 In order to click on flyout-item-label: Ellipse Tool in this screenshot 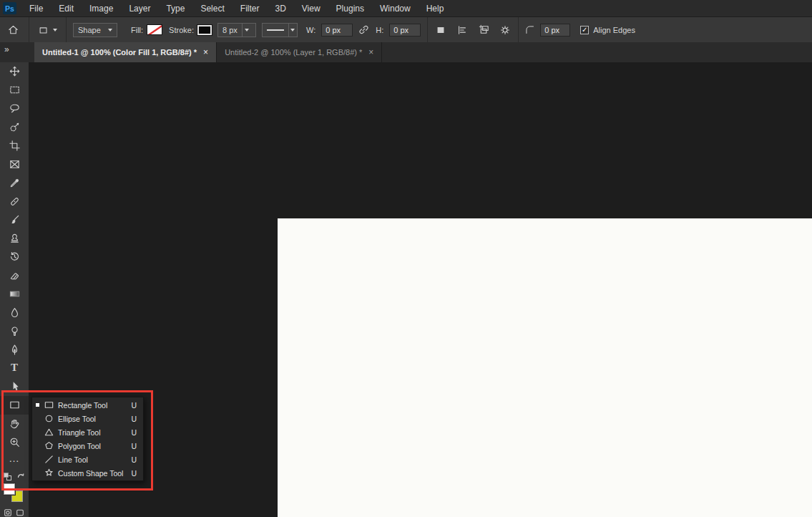, I will do `click(92, 419)`.